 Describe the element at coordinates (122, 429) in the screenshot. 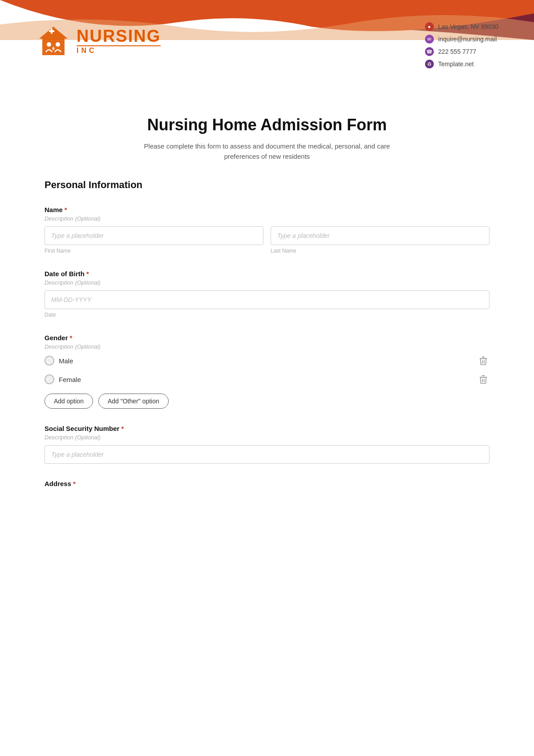

I see `ssn-required: *` at that location.